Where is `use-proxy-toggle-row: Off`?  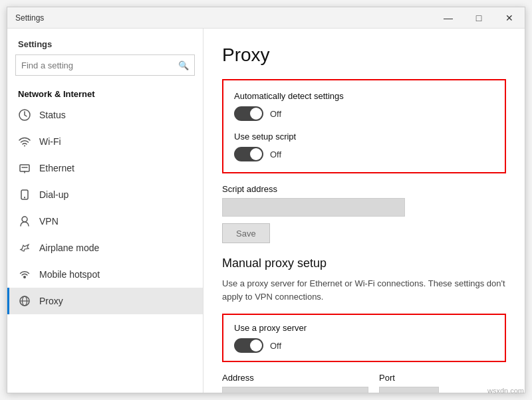 use-proxy-toggle-row: Off is located at coordinates (364, 346).